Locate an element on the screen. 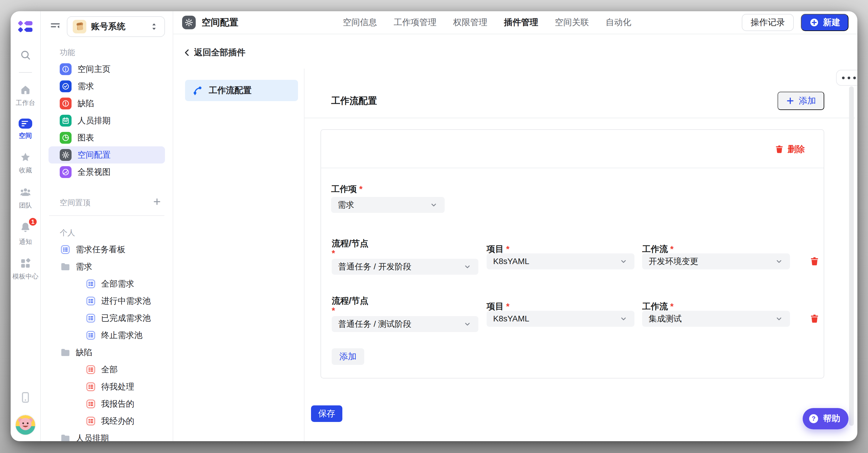  sidebar-item-space-config: 空间配置 is located at coordinates (107, 155).